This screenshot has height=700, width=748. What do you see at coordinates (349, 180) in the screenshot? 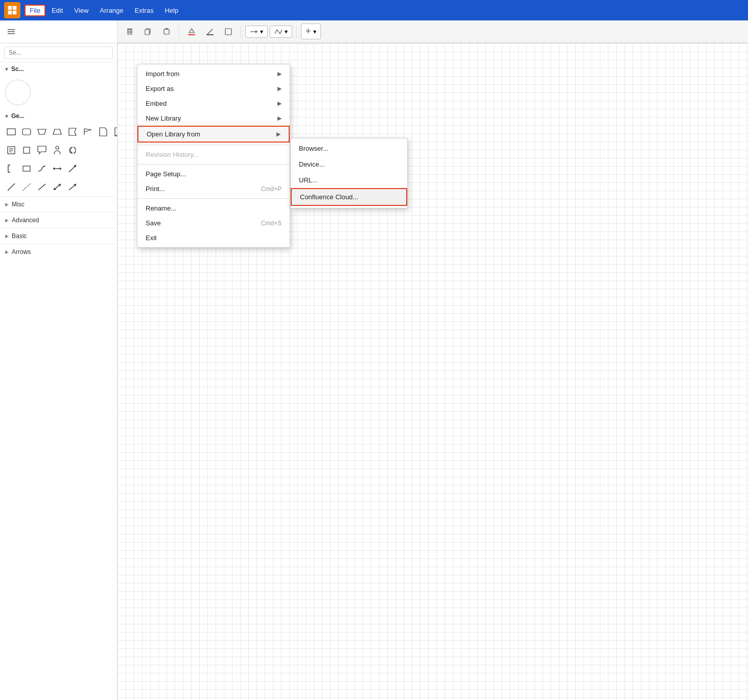
I see `submenu-url: URL...` at bounding box center [349, 180].